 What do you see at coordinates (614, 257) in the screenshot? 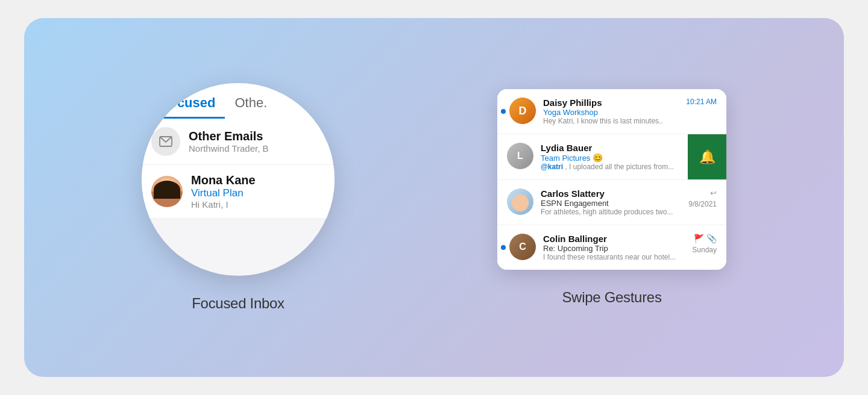
I see `colin-preview: I found these restaurants near our hotel…` at bounding box center [614, 257].